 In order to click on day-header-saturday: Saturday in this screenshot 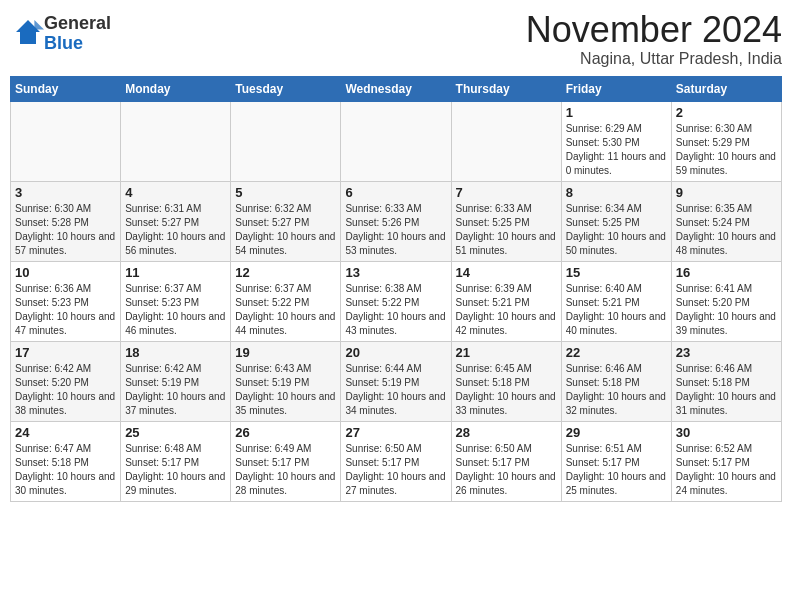, I will do `click(726, 88)`.